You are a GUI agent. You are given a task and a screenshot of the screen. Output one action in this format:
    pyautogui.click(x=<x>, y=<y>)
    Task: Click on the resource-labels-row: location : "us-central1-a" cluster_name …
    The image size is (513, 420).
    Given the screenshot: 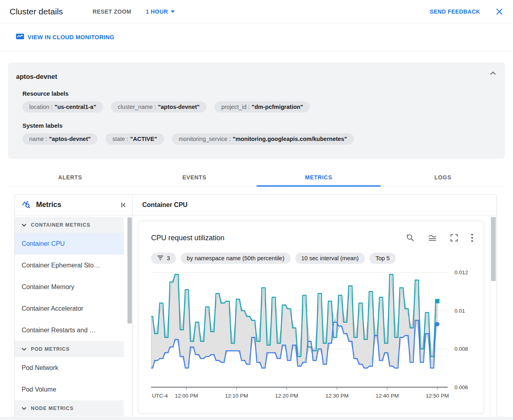 What is the action you would take?
    pyautogui.click(x=260, y=107)
    